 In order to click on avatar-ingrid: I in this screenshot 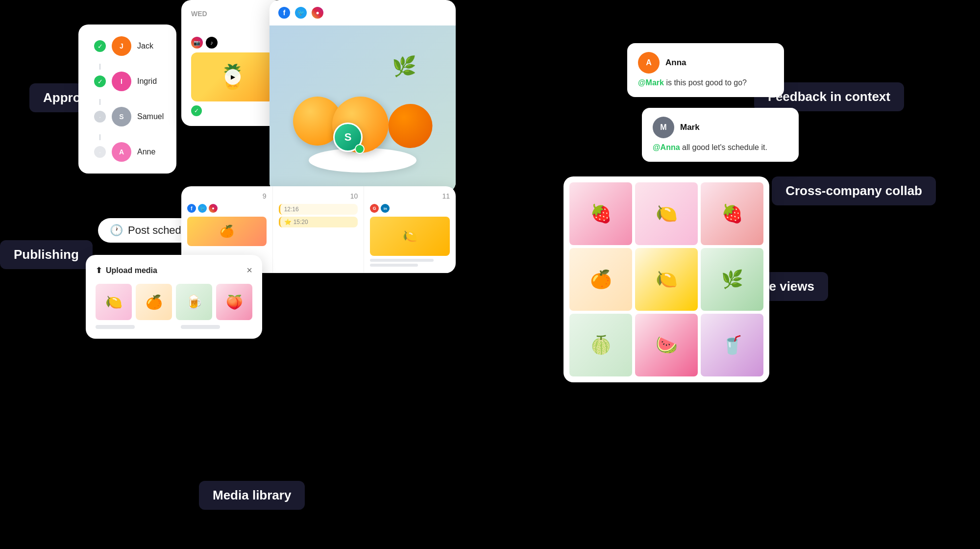, I will do `click(122, 81)`.